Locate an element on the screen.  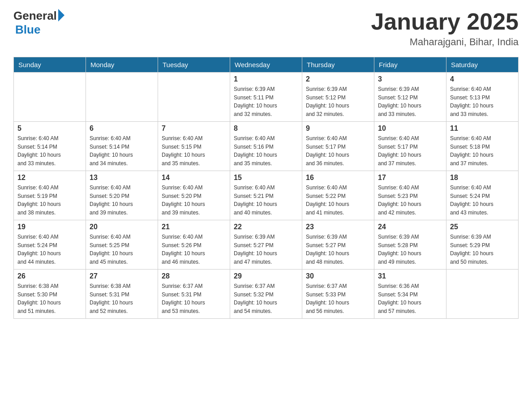
day-number: 10 is located at coordinates (410, 128).